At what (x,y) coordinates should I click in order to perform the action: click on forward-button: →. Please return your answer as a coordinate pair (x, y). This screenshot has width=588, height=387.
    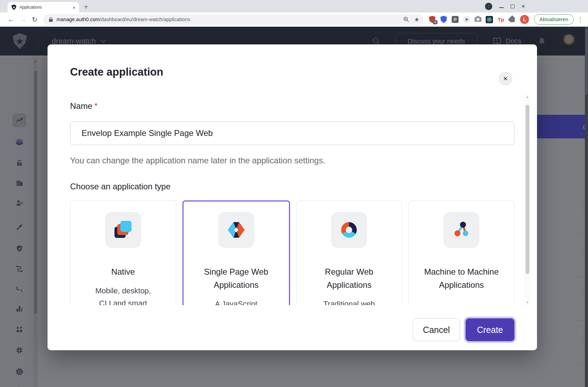
    Looking at the image, I should click on (23, 19).